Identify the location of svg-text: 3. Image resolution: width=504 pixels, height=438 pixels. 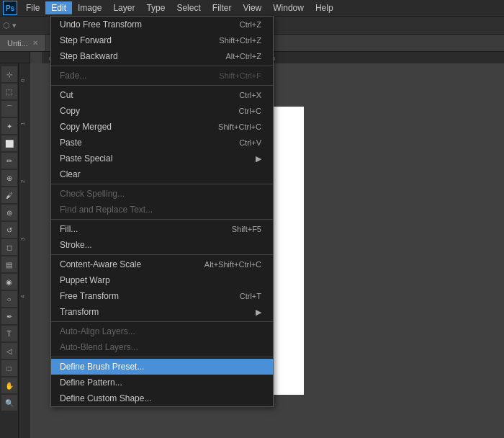
(23, 239).